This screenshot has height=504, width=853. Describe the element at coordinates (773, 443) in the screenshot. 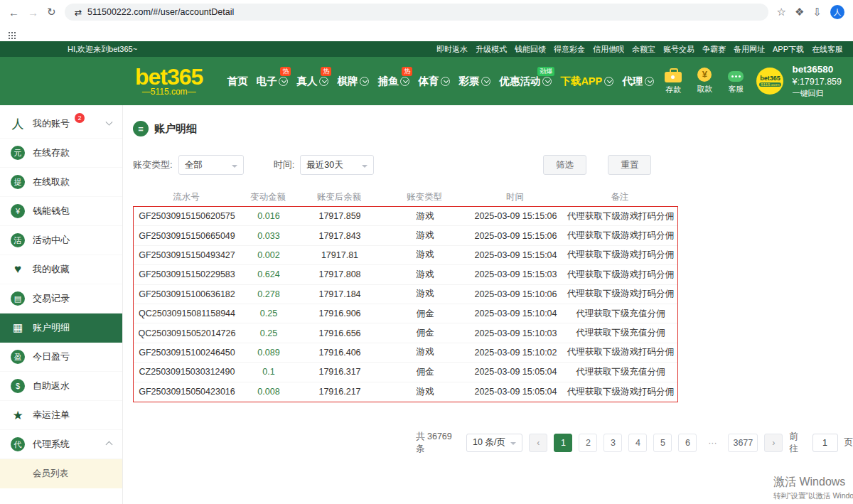

I see `next-page-button: ›` at that location.